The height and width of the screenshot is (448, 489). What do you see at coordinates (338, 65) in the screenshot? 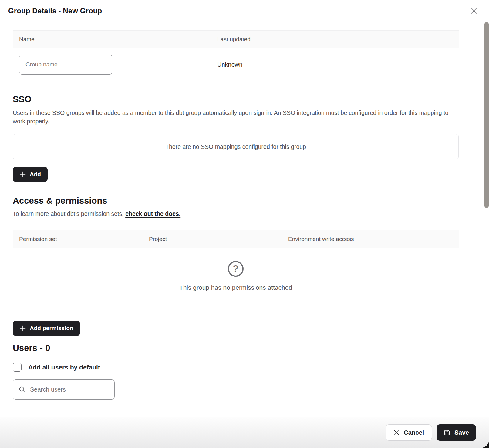
I see `last-updated-value: Unknown` at bounding box center [338, 65].